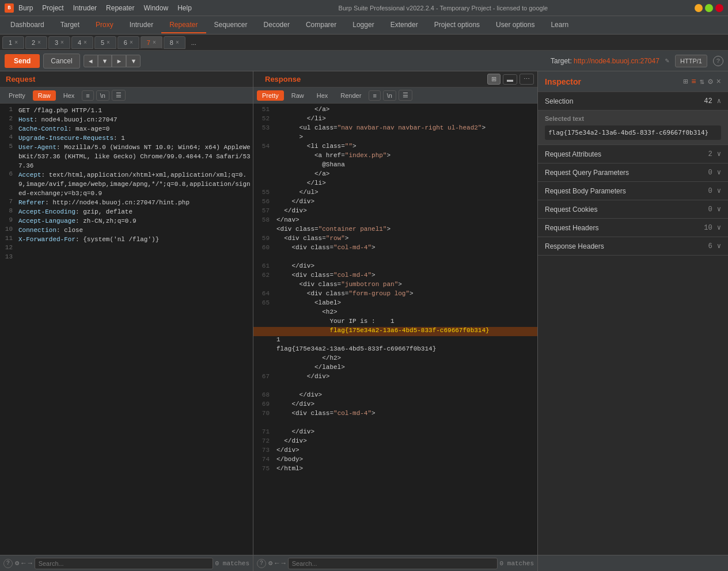 Image resolution: width=728 pixels, height=571 pixels. Describe the element at coordinates (91, 61) in the screenshot. I see `prev-button: ◄` at that location.